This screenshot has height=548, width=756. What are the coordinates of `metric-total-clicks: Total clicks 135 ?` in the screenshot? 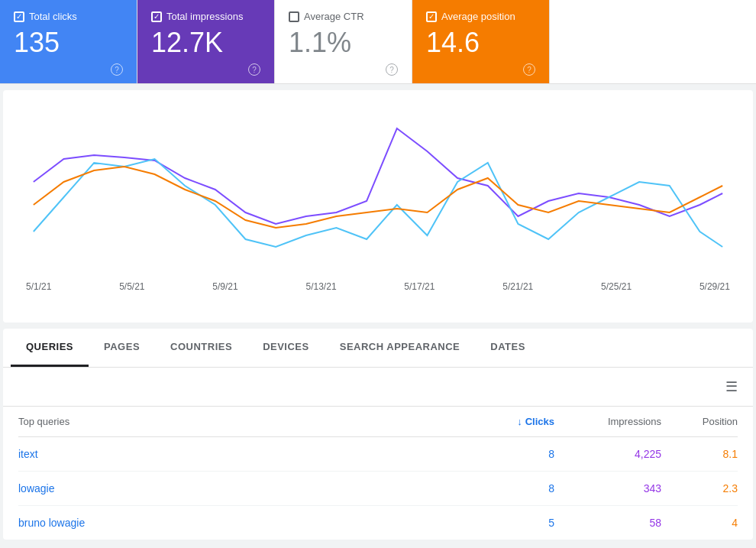 It's located at (69, 41).